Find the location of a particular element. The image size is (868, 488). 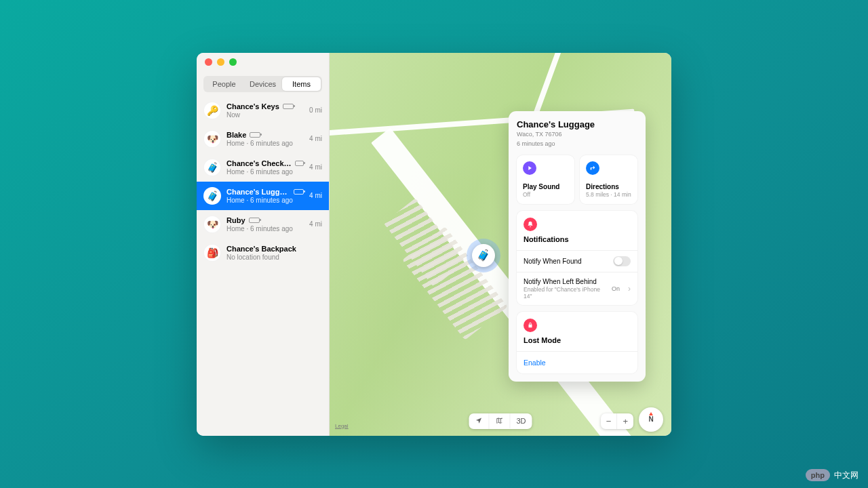

lost-mode-panel: Lost Mode Enable is located at coordinates (577, 343).